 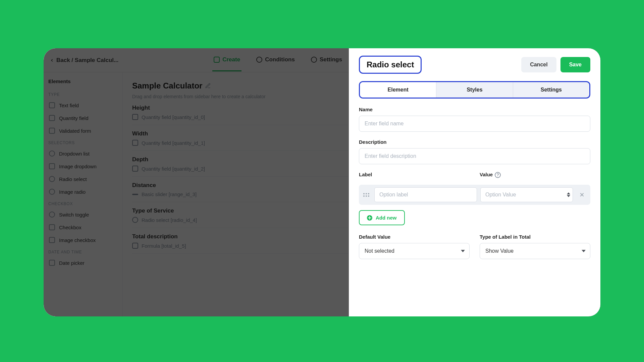 I want to click on name-input, so click(x=475, y=124).